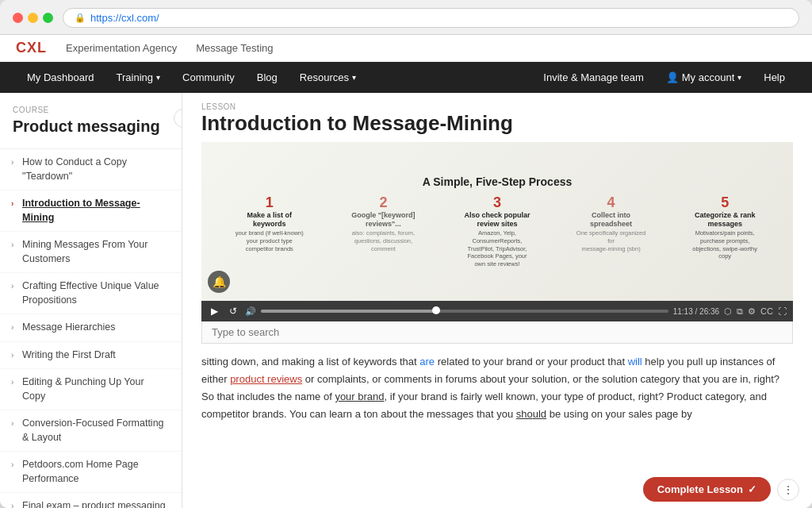 Image resolution: width=812 pixels, height=508 pixels. Describe the element at coordinates (611, 203) in the screenshot. I see `step-4-number: 4` at that location.